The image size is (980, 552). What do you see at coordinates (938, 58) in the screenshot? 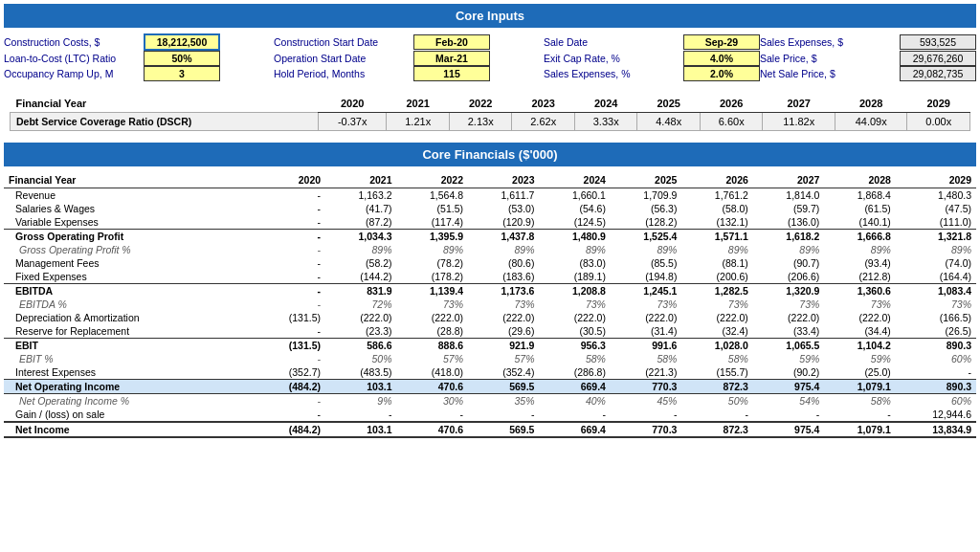
I see `sale-price-value: 29,676,260` at bounding box center [938, 58].